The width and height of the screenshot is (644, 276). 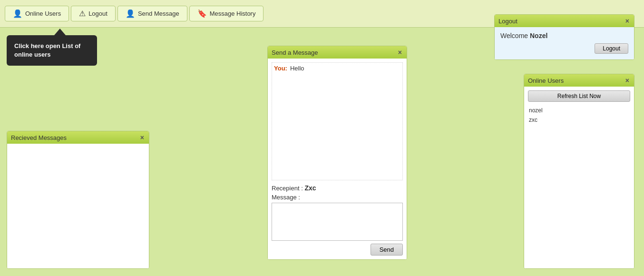 I want to click on logout-nav-label: Logout, so click(x=98, y=13).